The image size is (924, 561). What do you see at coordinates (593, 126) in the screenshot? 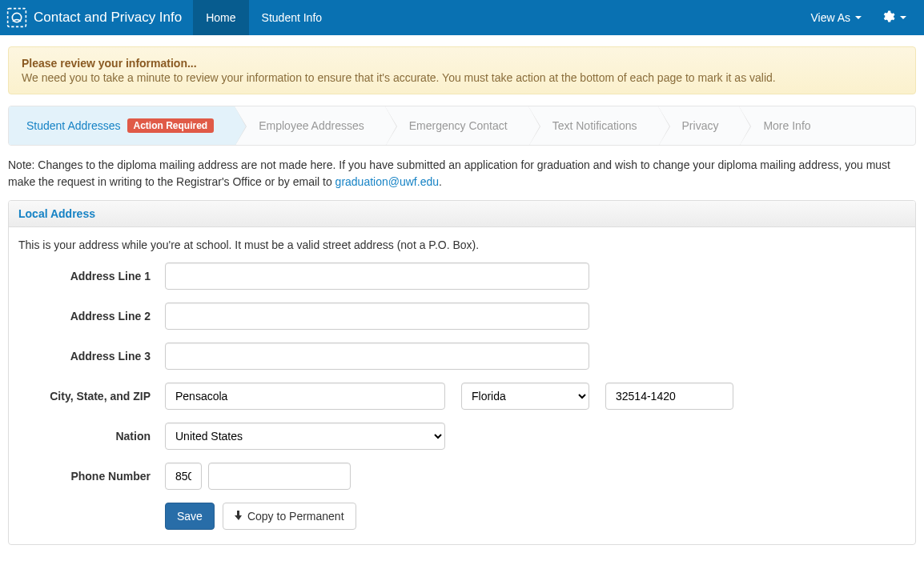
I see `step-text-notifications: Text Notifications` at bounding box center [593, 126].